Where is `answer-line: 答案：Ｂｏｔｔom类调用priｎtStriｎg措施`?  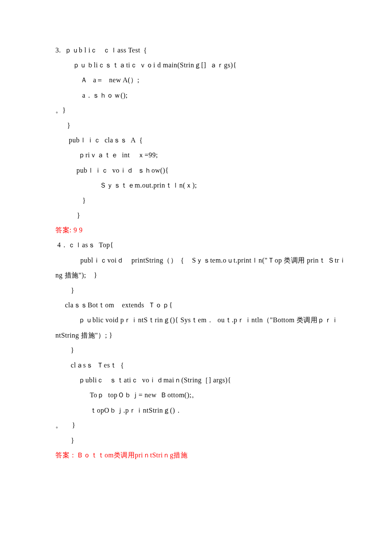 answer-line: 答案：Ｂｏｔｔom类调用priｎtStriｎg措施 is located at coordinates (196, 455).